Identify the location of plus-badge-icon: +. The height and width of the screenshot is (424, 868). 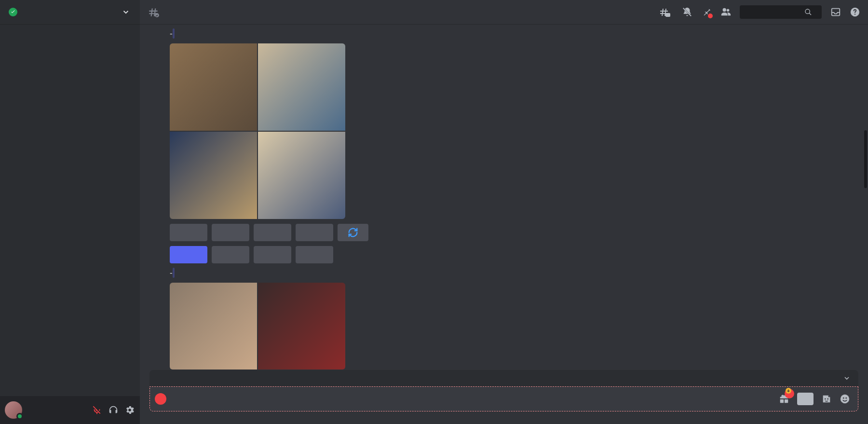
(788, 391).